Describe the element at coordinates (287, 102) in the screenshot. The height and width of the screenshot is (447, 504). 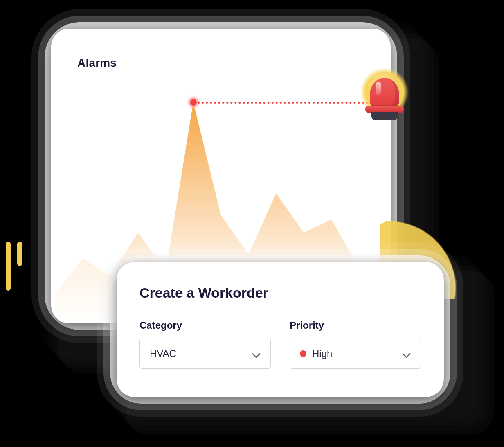
I see `alarm-connector-line` at that location.